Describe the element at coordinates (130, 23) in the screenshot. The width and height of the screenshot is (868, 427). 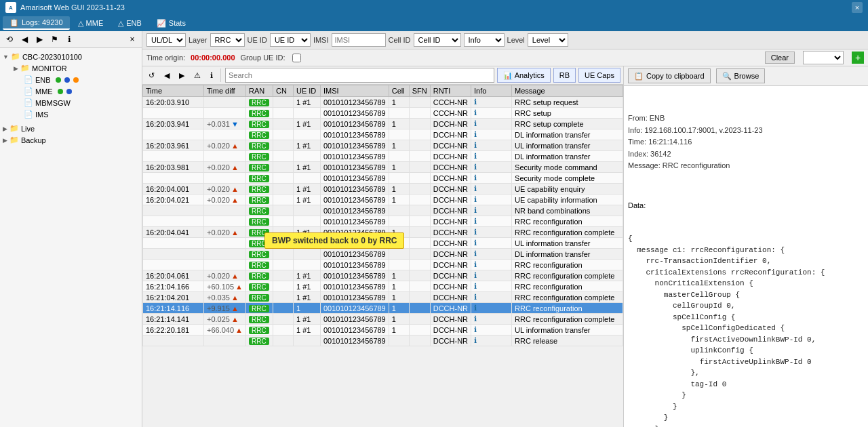
I see `tab-enb: △ ENB` at that location.